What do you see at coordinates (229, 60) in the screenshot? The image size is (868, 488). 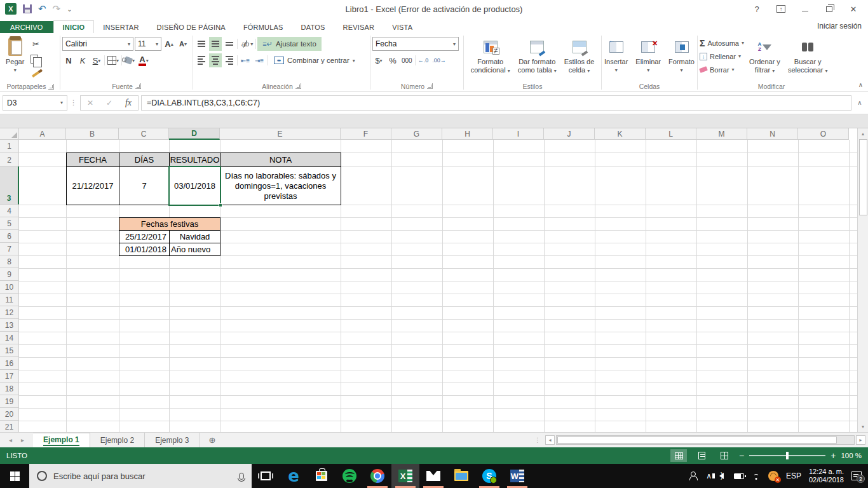 I see `align-right-button` at bounding box center [229, 60].